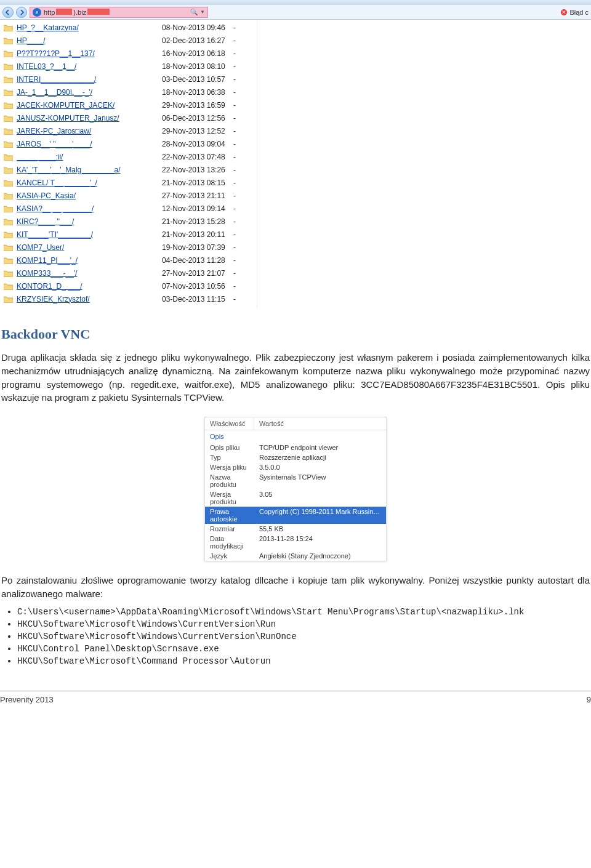 This screenshot has width=591, height=868. I want to click on folder-link: INTERI_____________/, so click(87, 79).